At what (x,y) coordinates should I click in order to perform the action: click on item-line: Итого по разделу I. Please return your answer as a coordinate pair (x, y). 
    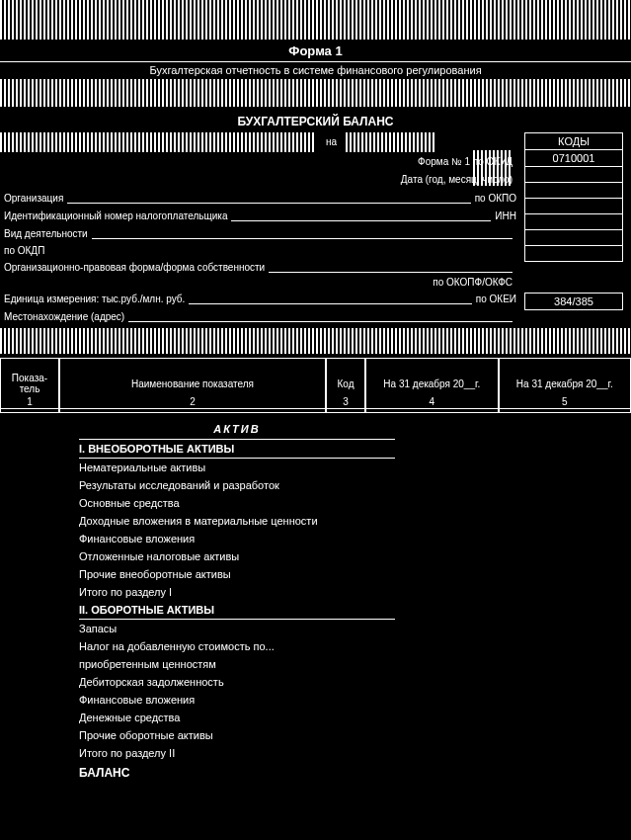
    Looking at the image, I should click on (237, 592).